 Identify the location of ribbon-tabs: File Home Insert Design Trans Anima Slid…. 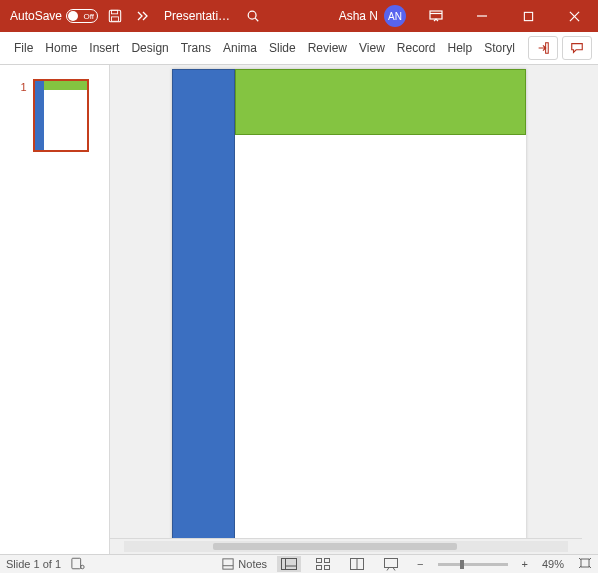
(299, 48).